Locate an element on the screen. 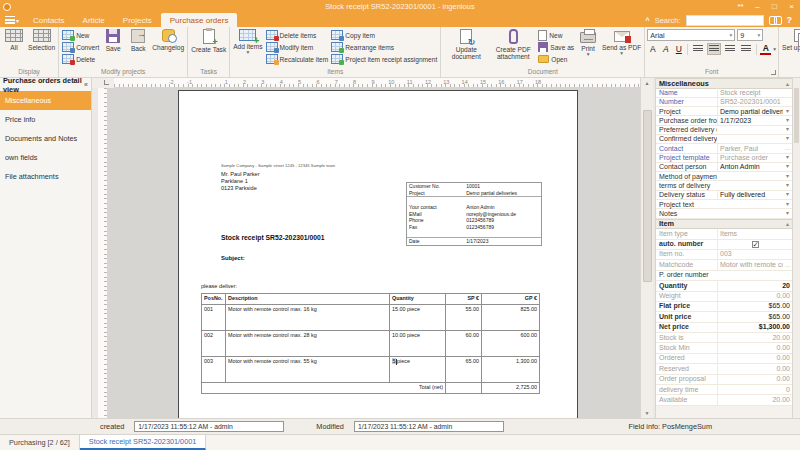 This screenshot has width=800, height=450. minimize-button: – is located at coordinates (758, 6).